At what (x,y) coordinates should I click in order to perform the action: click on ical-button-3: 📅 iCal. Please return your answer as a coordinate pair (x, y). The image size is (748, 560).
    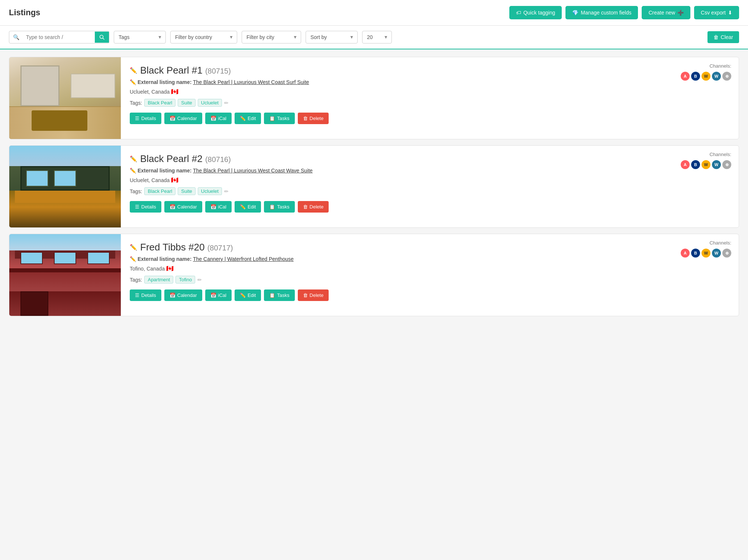
    Looking at the image, I should click on (219, 295).